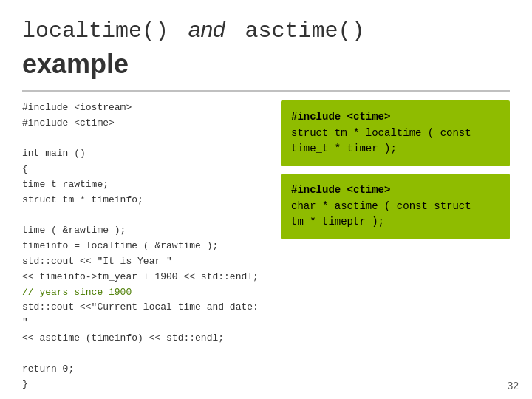 The image size is (532, 399). Describe the element at coordinates (146, 262) in the screenshot. I see `code-line-11: std::cout << "It is Year "` at that location.